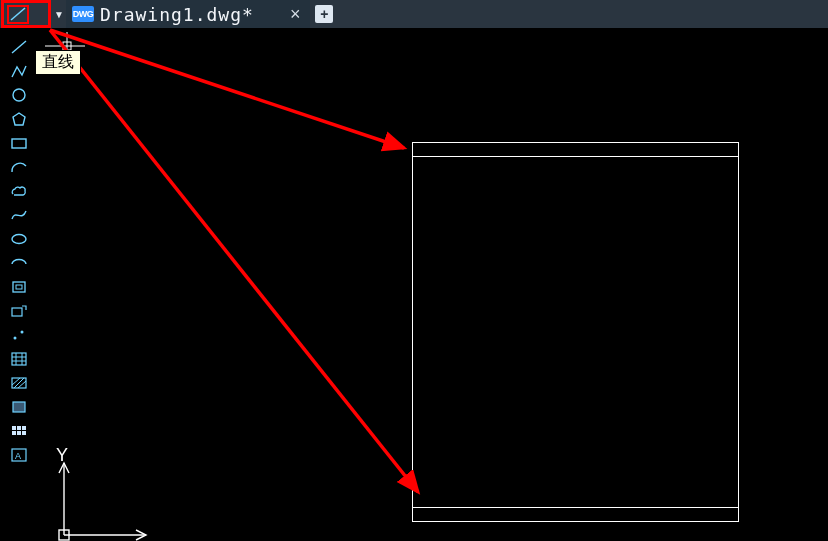  What do you see at coordinates (19, 335) in the screenshot?
I see `point-icon` at bounding box center [19, 335].